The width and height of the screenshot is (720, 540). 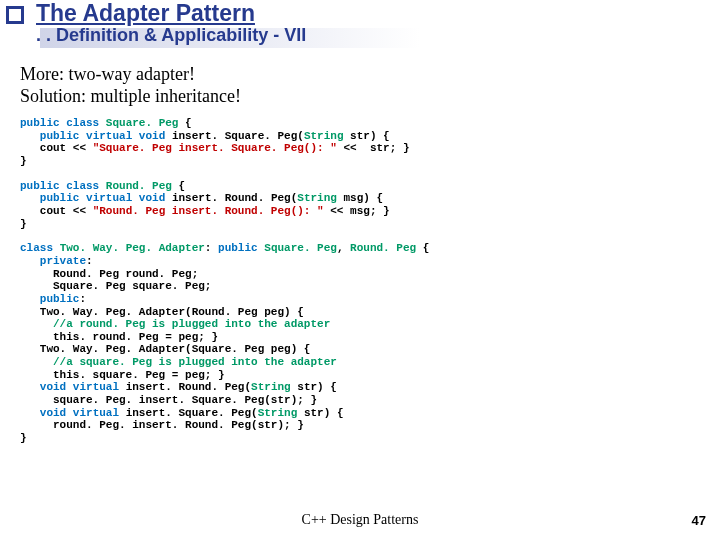 I want to click on intro-line: Solution: multiple inheritance!, so click(x=130, y=96).